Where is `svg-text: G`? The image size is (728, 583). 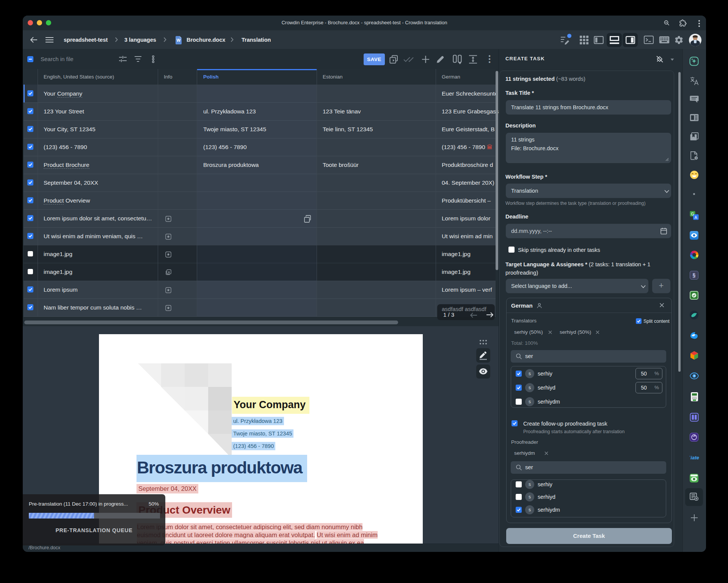
svg-text: G is located at coordinates (693, 214).